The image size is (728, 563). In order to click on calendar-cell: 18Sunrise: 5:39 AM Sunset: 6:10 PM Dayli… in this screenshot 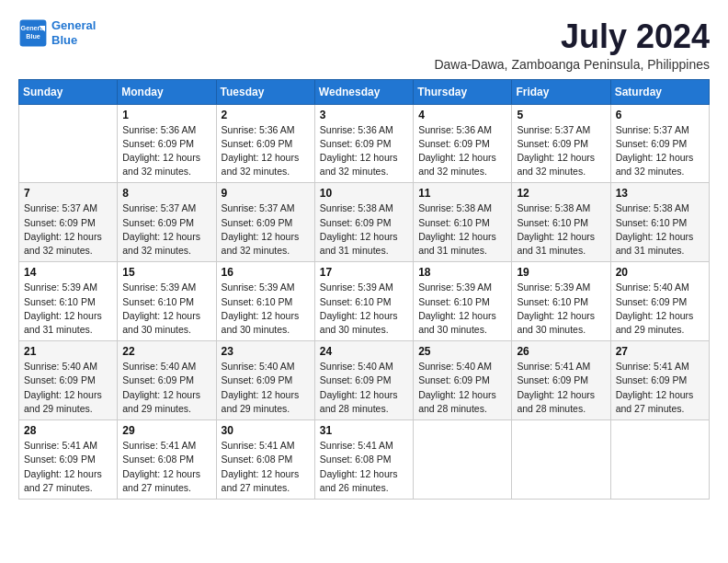, I will do `click(463, 302)`.